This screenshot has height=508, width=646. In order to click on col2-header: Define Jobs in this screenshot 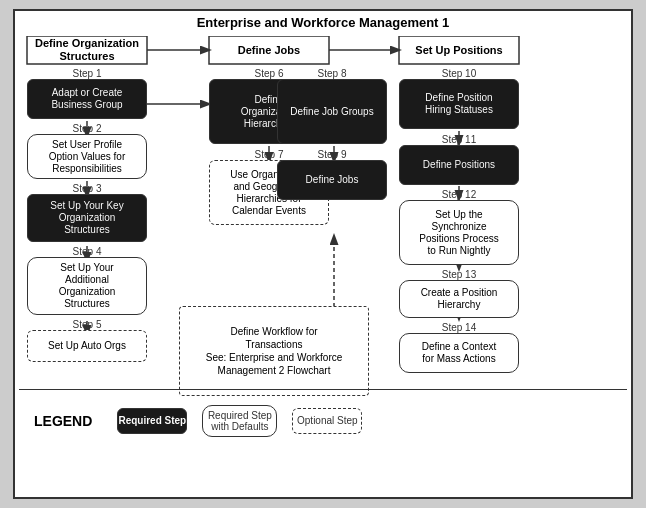, I will do `click(269, 50)`.